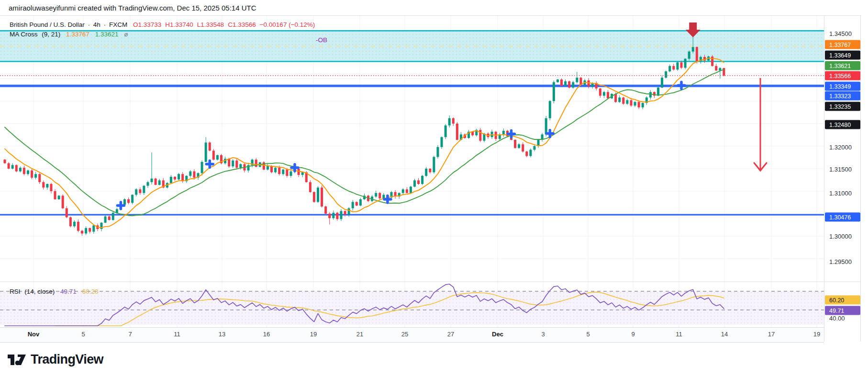  Describe the element at coordinates (360, 334) in the screenshot. I see `time-axis-label: 21` at that location.